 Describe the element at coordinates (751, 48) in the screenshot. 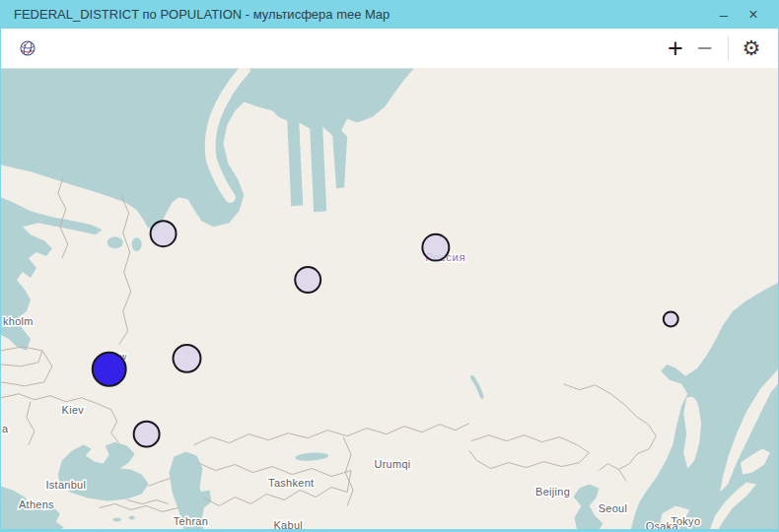

I see `settings-gear-icon: ⚙` at that location.